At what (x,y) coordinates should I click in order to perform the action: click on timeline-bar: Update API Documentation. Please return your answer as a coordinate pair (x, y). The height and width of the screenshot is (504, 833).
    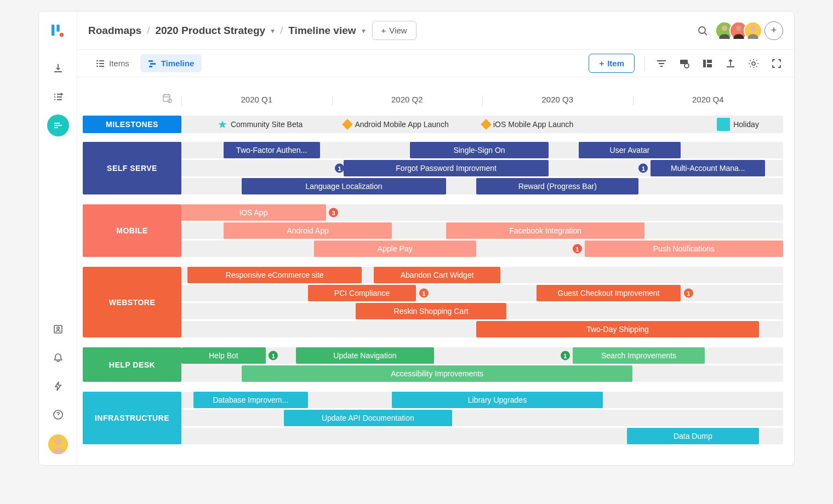
    Looking at the image, I should click on (368, 418).